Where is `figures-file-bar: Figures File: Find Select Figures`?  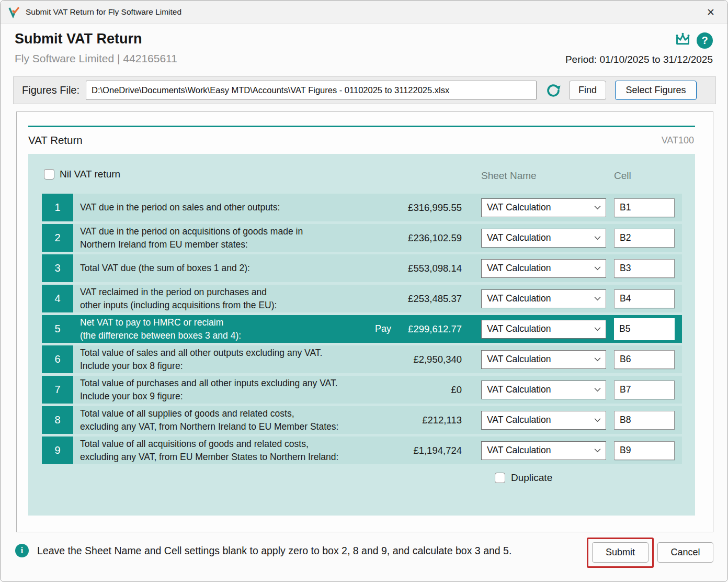 figures-file-bar: Figures File: Find Select Figures is located at coordinates (365, 90).